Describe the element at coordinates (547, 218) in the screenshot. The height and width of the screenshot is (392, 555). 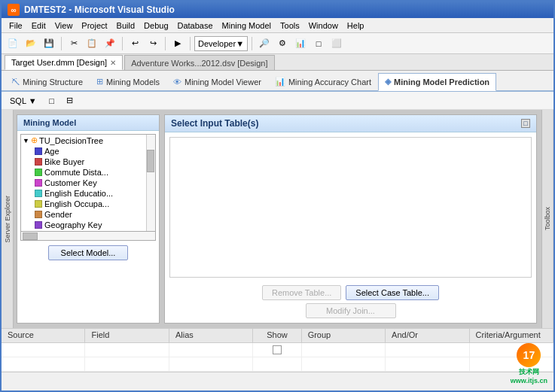
I see `toolbox-label: Toolbox` at that location.